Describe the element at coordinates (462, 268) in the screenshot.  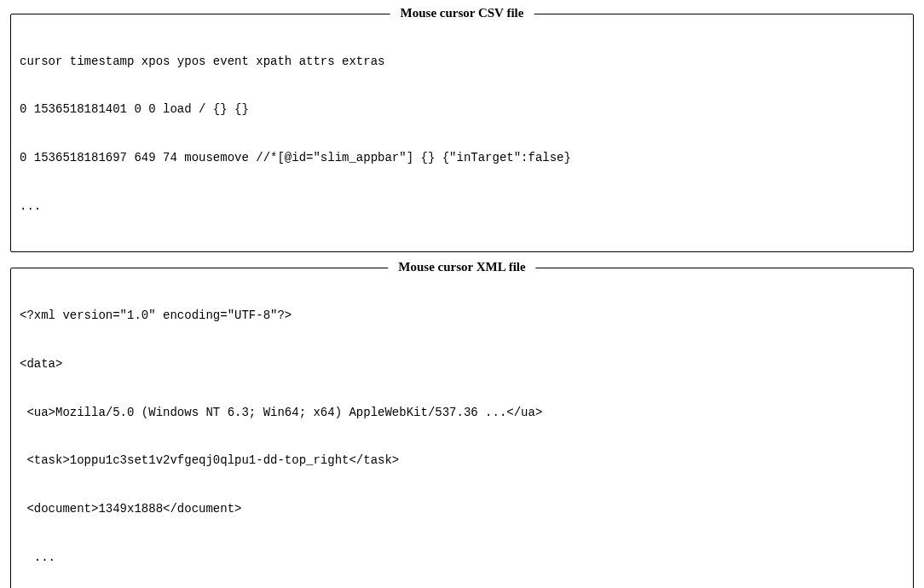
I see `xml-box-title: Mouse cursor XML file` at that location.